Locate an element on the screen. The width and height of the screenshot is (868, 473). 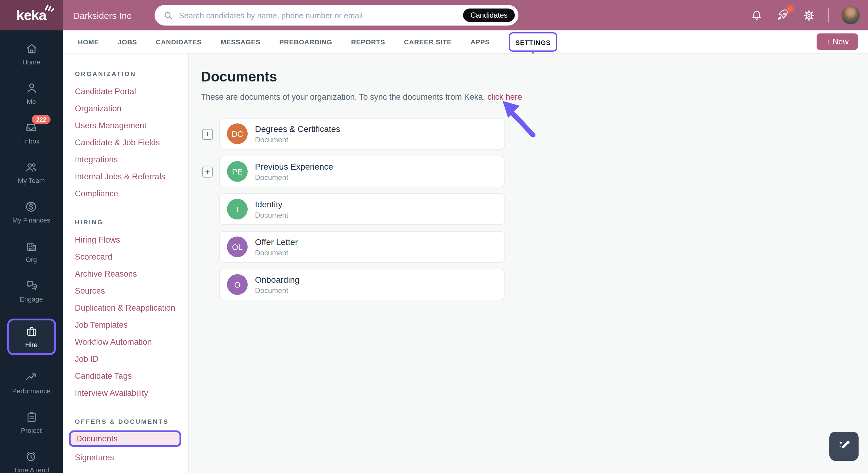
document-card-previous-experience: + PE Previous Experience Document is located at coordinates (362, 171).